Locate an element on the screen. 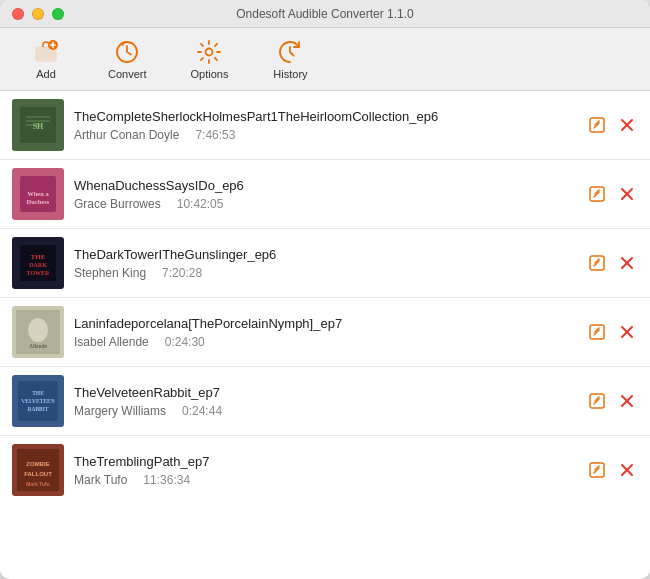 The image size is (650, 579). book-duration: 0:24:44 is located at coordinates (202, 411).